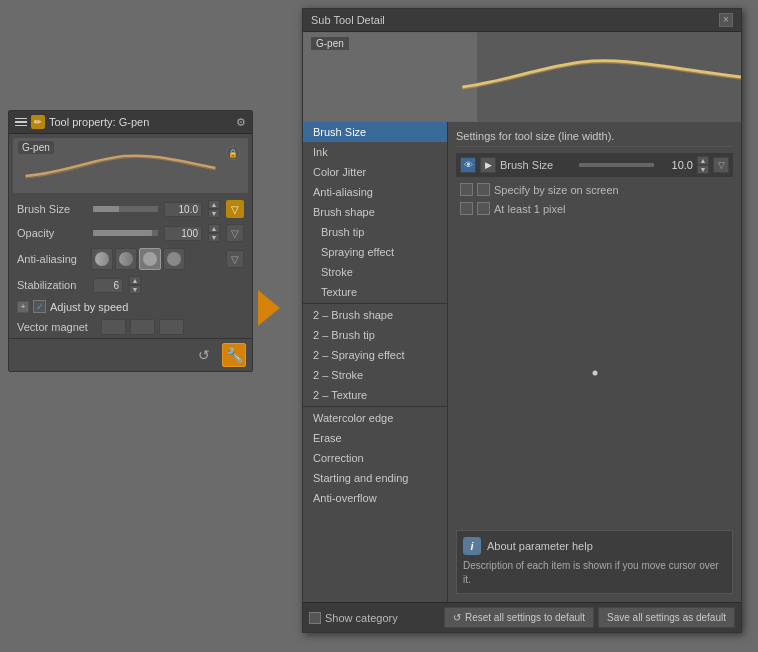 This screenshot has height=652, width=758. What do you see at coordinates (269, 308) in the screenshot?
I see `arrow-indicator` at bounding box center [269, 308].